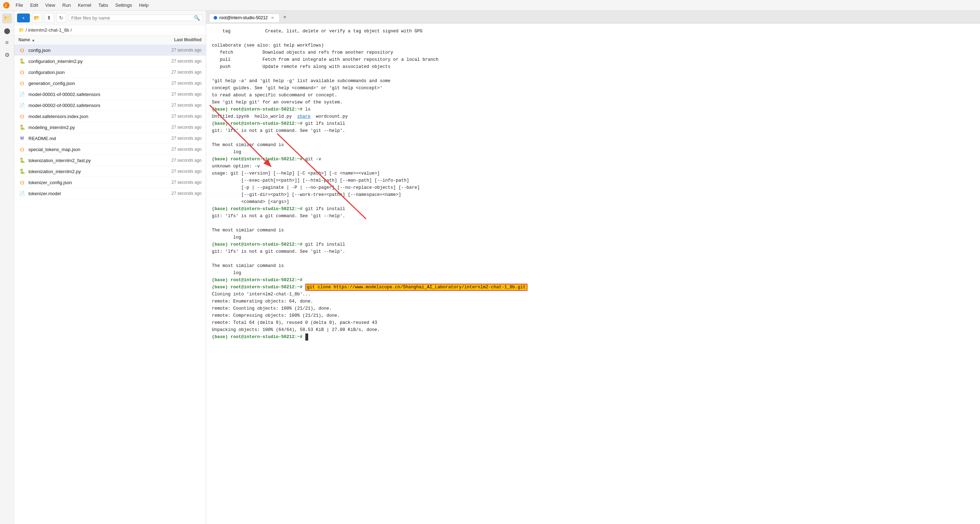 This screenshot has width=980, height=524. What do you see at coordinates (24, 18) in the screenshot?
I see `plus-icon: +` at bounding box center [24, 18].